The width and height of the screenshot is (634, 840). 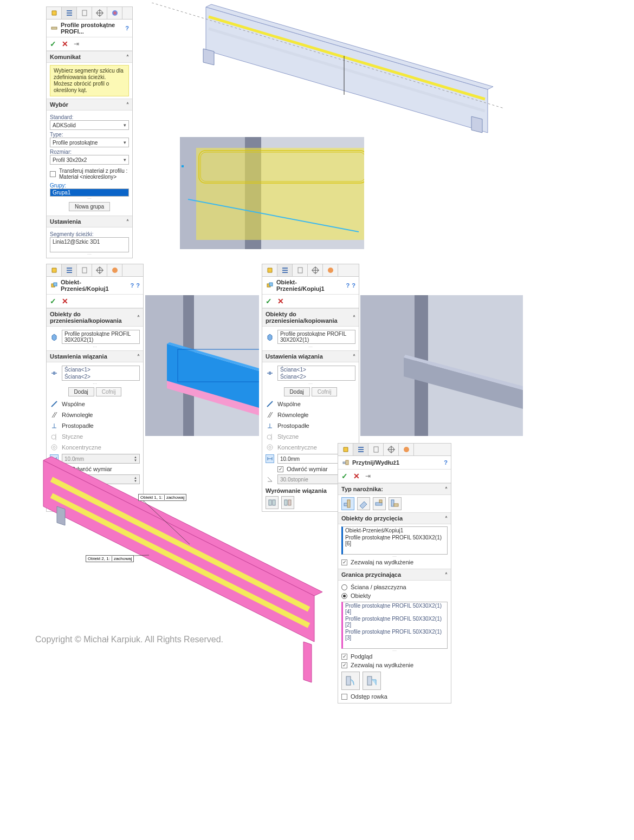 I want to click on trim-bodies-listbox: Obiekt-Przenieś/Kopiuj1 Profile prostoką…, so click(x=394, y=541).